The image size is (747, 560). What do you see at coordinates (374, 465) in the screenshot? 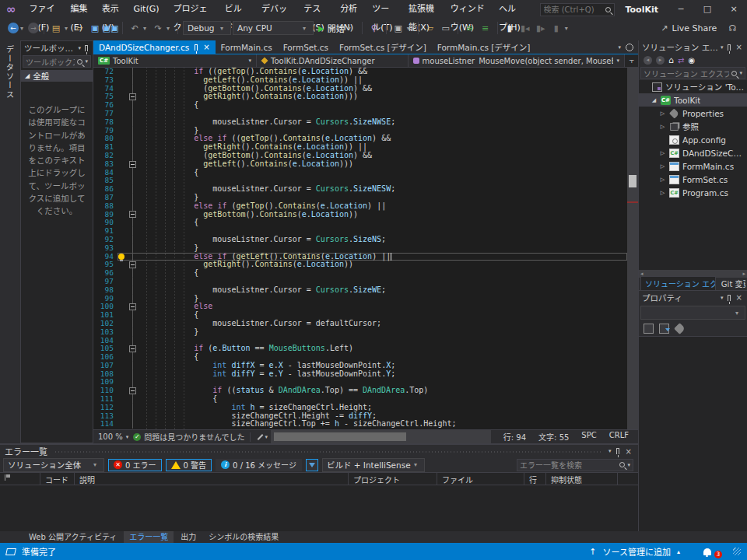
I see `build-intellisense-combo: ビルド + IntelliSense▾` at bounding box center [374, 465].